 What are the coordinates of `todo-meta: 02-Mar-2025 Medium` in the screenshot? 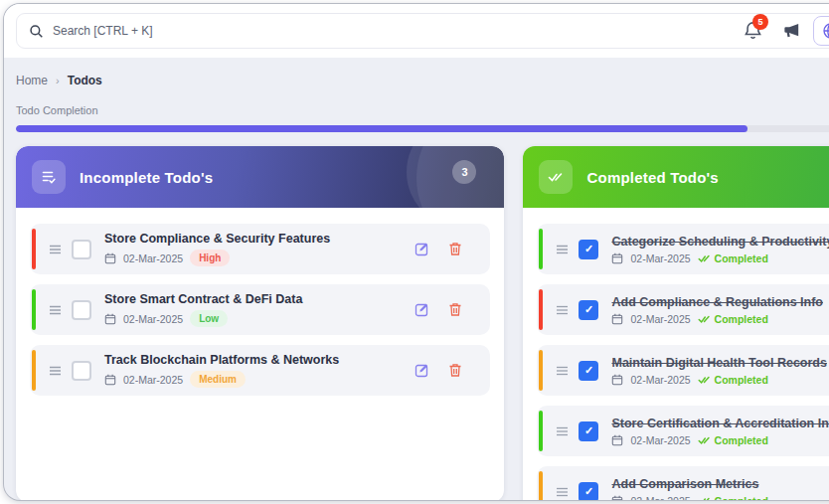 It's located at (254, 380).